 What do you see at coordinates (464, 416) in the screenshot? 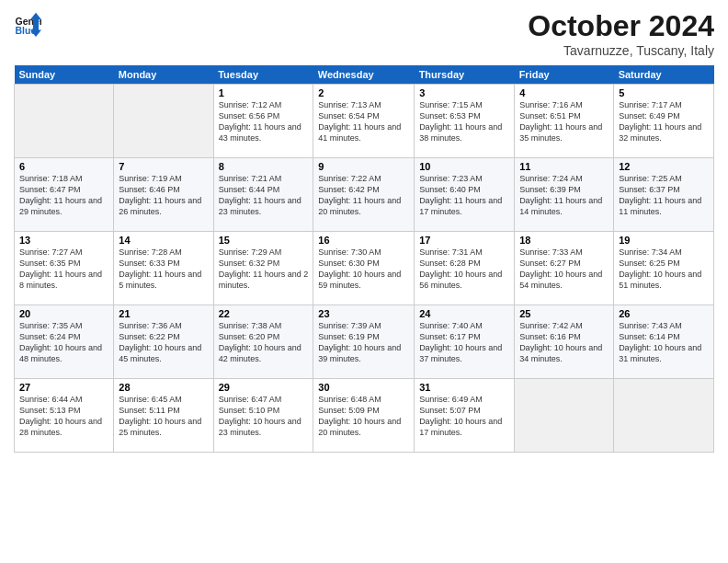
I see `day-info: Sunrise: 6:49 AM Sunset: 5:07 PM Dayligh…` at bounding box center [464, 416].